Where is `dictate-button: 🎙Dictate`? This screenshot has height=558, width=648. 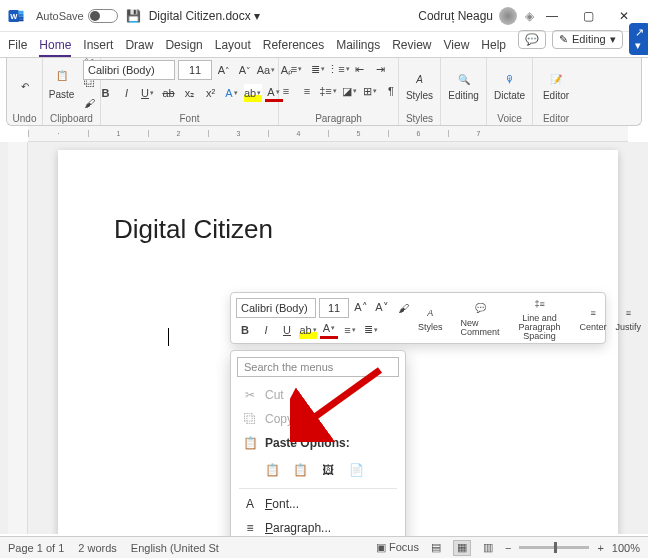 dictate-button: 🎙Dictate is located at coordinates (510, 86).